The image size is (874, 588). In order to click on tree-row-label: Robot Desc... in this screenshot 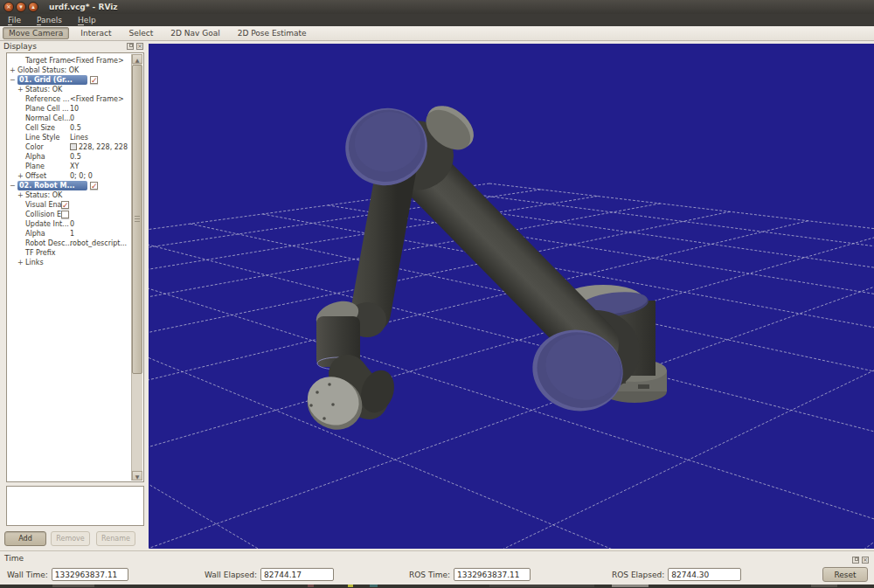, I will do `click(49, 243)`.